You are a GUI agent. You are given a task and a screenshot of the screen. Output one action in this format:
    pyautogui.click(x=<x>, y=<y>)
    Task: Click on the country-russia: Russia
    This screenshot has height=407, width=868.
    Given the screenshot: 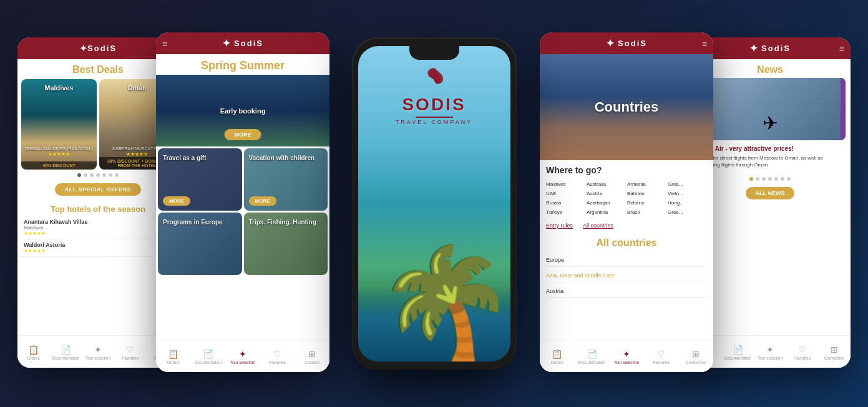 What is the action you would take?
    pyautogui.click(x=565, y=203)
    